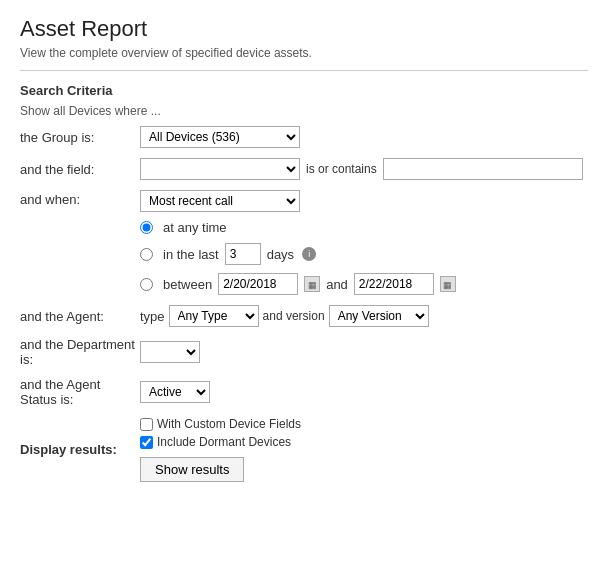  I want to click on in-last-row: in the last days i, so click(298, 254).